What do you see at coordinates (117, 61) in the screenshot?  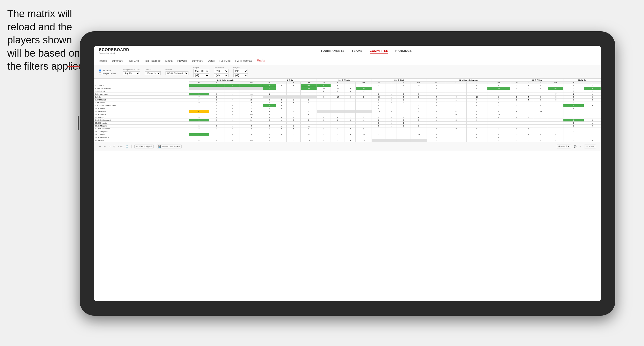 I see `sub-nav-summary: Summary` at bounding box center [117, 61].